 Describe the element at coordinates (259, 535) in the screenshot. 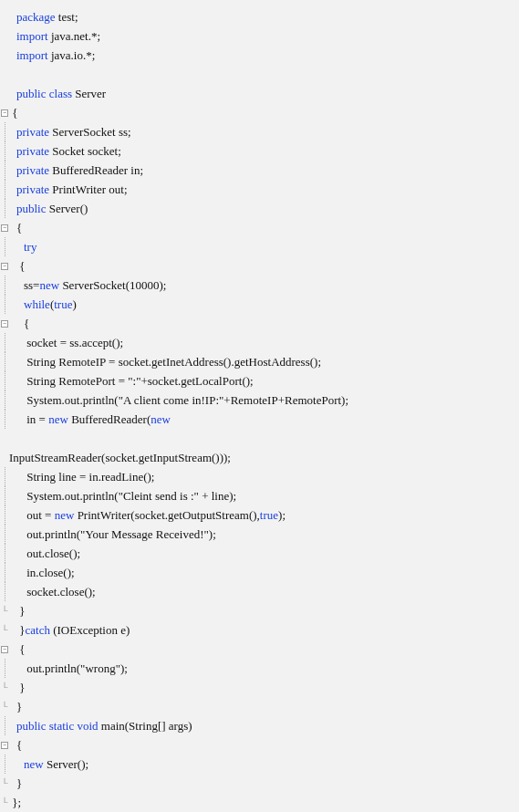

I see `code-line: out.println("Your Message Received!");` at that location.